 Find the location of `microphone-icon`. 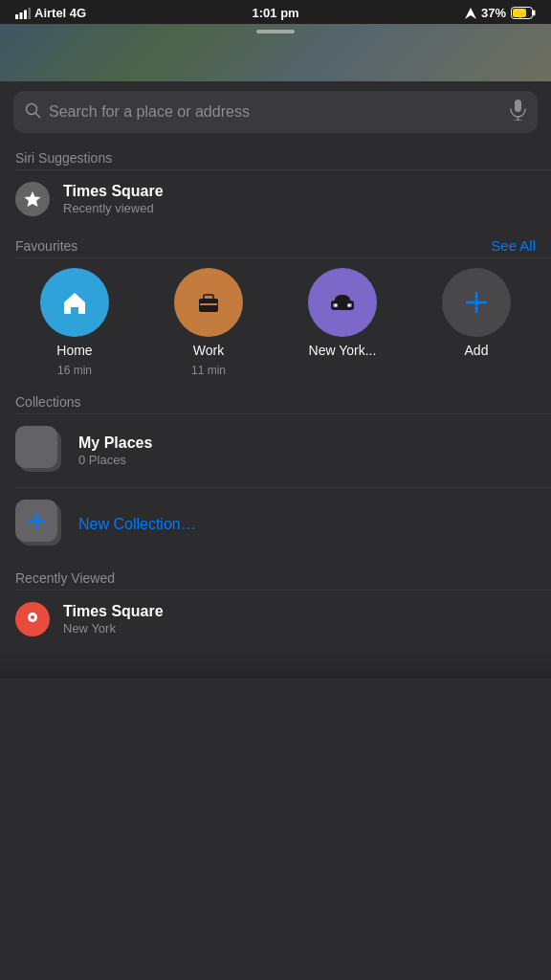

microphone-icon is located at coordinates (518, 112).